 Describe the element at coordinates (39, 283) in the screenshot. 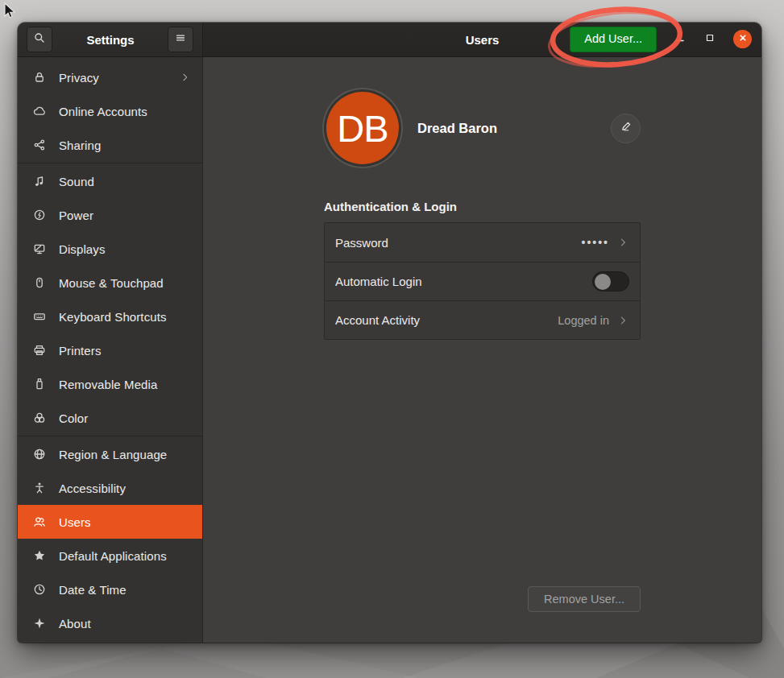

I see `mouse-icon` at that location.